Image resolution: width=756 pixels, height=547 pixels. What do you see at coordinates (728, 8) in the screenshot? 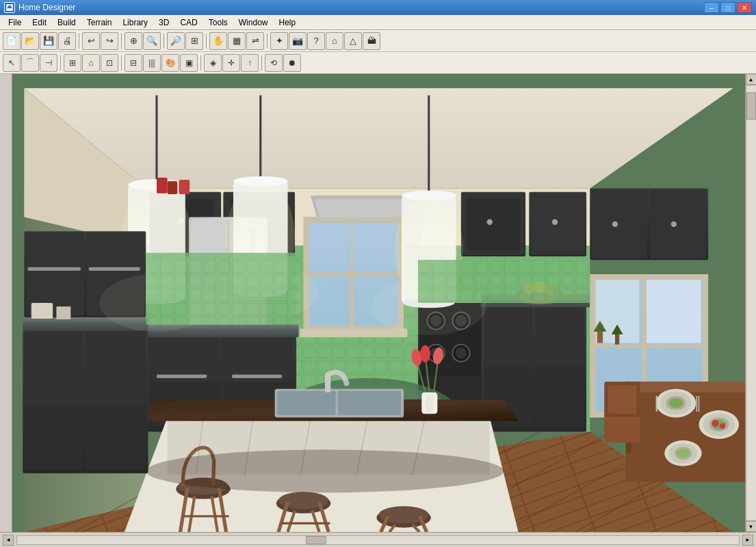
I see `maximize-button: □` at bounding box center [728, 8].